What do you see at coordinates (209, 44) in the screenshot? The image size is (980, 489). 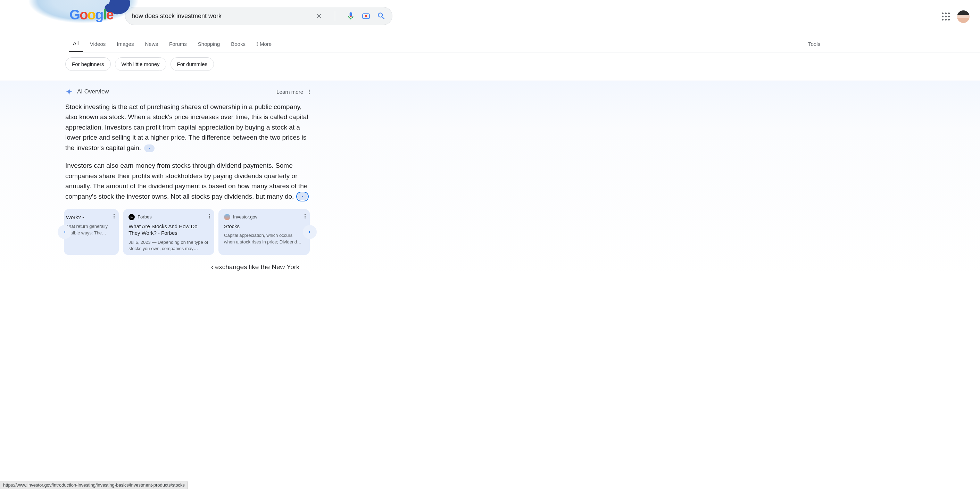 I see `tab-shopping: Shopping` at bounding box center [209, 44].